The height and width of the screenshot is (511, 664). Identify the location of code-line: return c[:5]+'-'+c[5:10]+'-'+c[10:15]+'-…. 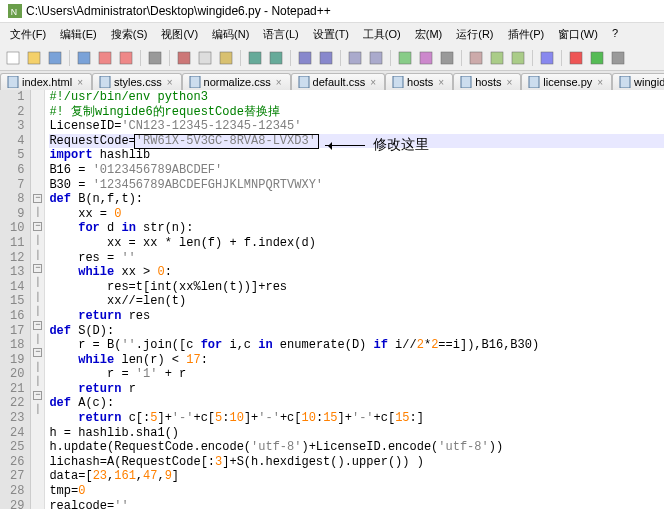
(356, 418).